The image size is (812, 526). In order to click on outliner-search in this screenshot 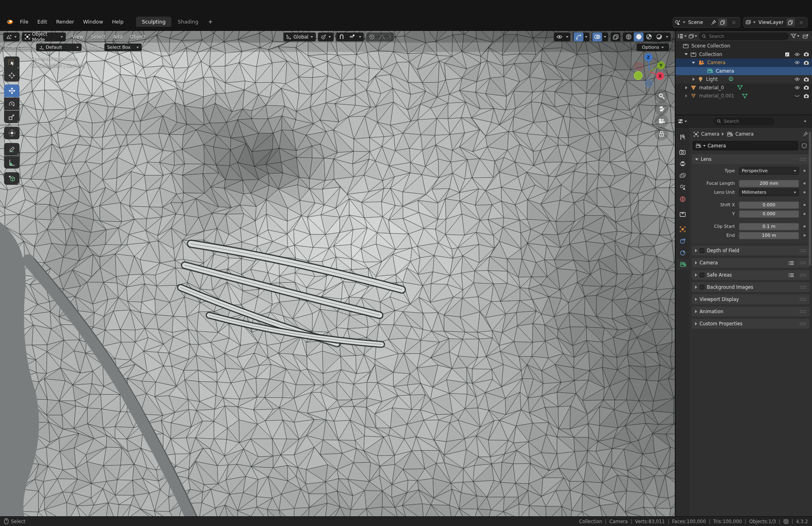, I will do `click(744, 37)`.